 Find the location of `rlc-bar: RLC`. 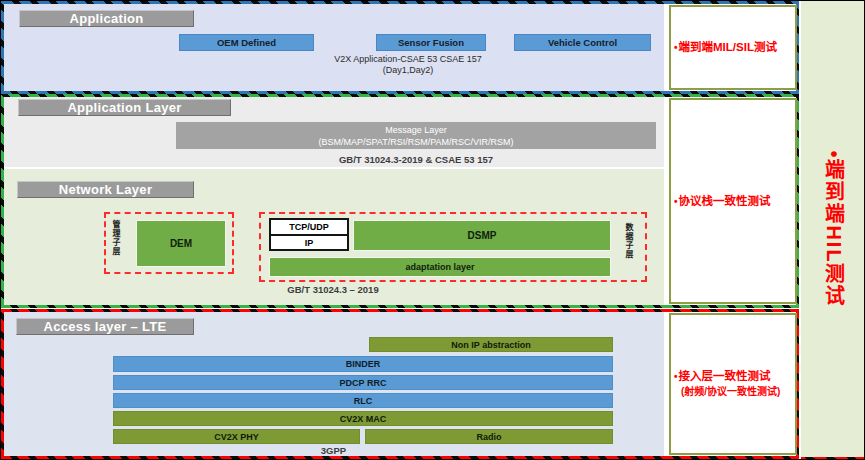

rlc-bar: RLC is located at coordinates (363, 400).